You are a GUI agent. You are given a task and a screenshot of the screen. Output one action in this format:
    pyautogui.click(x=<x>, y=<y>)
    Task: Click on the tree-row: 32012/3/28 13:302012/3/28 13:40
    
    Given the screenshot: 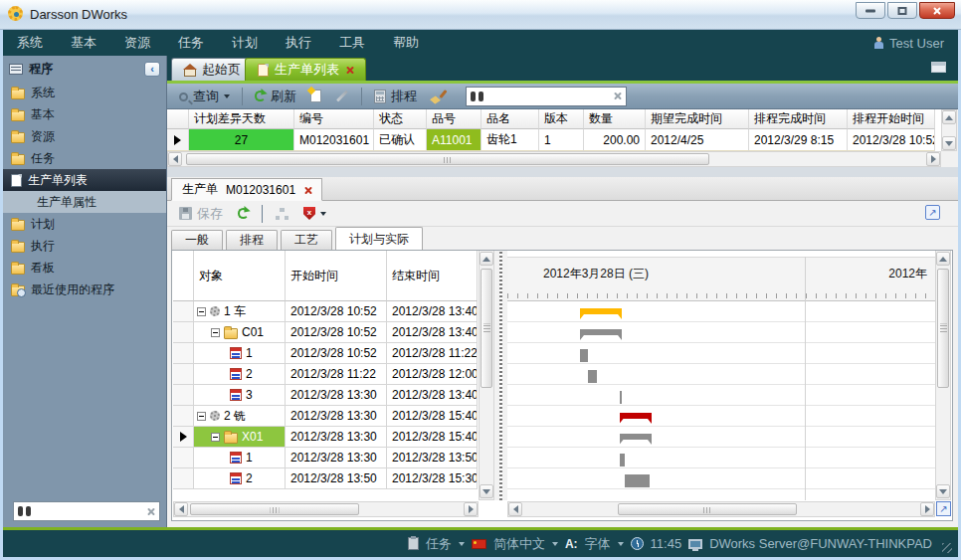 What is the action you would take?
    pyautogui.click(x=326, y=396)
    